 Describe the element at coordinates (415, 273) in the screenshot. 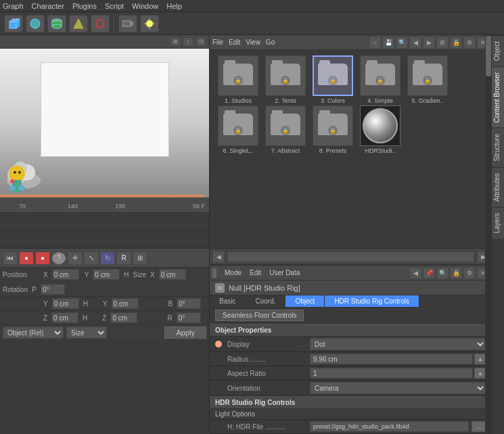

I see `attr-back-btn: ◀` at that location.